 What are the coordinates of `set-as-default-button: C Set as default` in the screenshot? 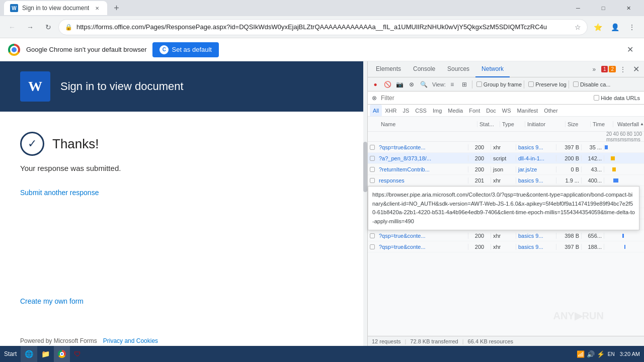 It's located at (186, 50).